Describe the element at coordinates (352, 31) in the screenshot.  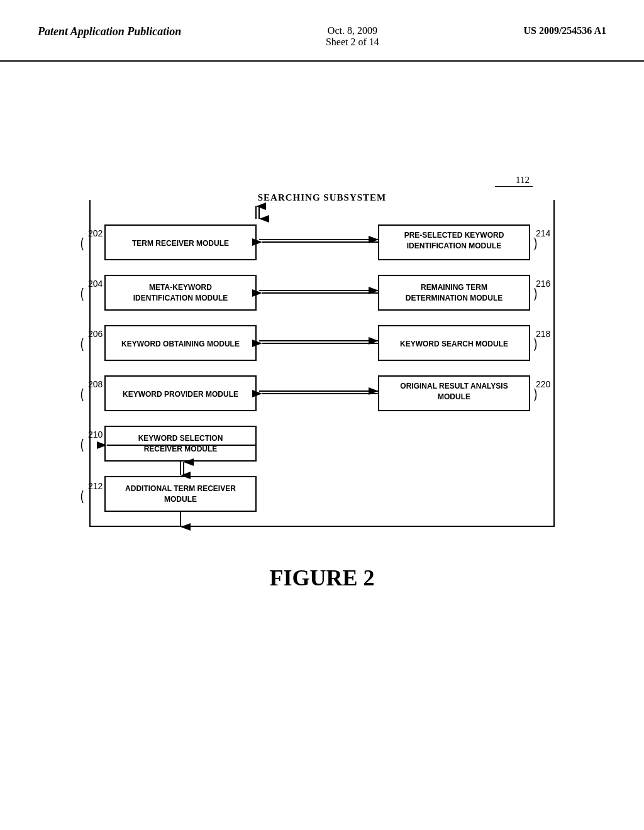
I see `date-label: Oct. 8, 2009` at that location.